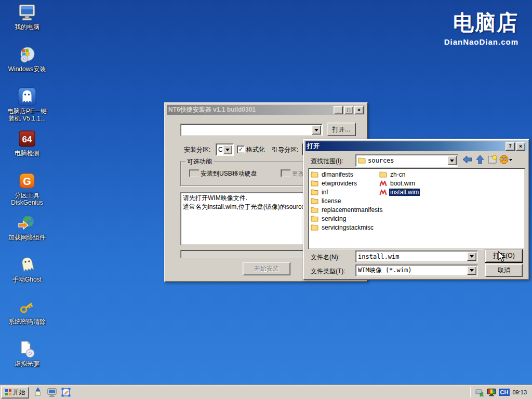 The image size is (532, 399). I want to click on desktop-icon-pc-check: 64电脑检测, so click(27, 148).